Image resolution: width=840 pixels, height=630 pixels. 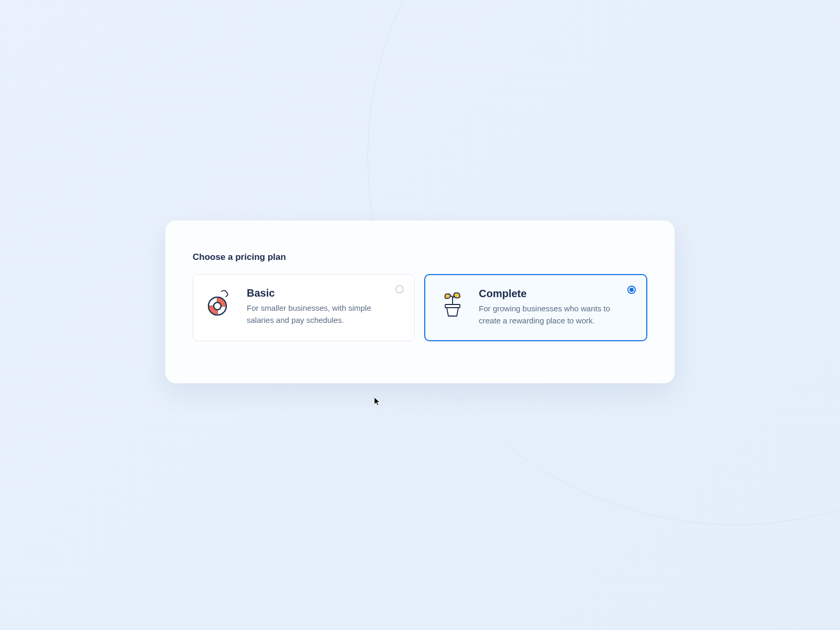 What do you see at coordinates (536, 308) in the screenshot?
I see `plan-option-complete: Complete For growing businesses who want…` at bounding box center [536, 308].